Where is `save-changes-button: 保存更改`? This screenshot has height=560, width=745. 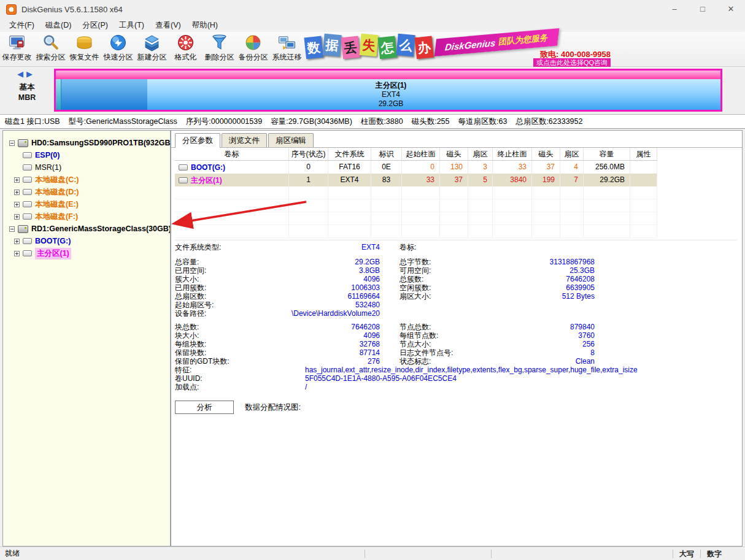 save-changes-button: 保存更改 is located at coordinates (17, 47).